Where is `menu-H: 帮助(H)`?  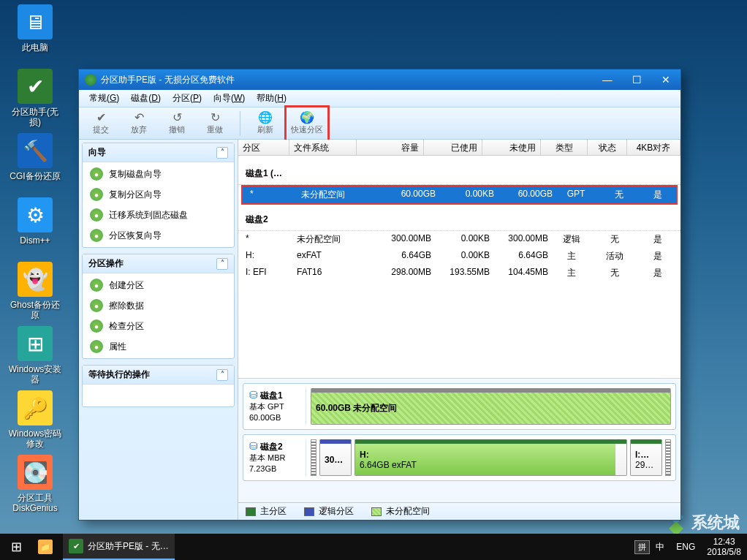 menu-H: 帮助(H) is located at coordinates (272, 98).